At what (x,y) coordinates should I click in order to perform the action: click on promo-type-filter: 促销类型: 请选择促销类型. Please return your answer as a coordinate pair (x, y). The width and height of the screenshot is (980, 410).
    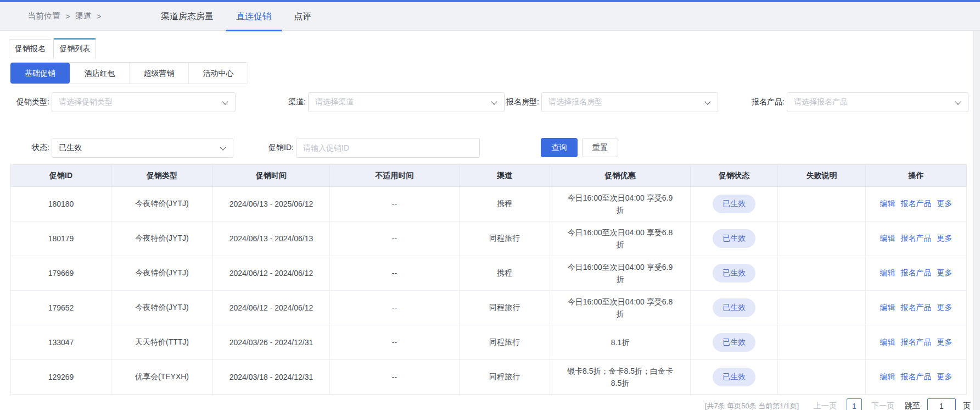
    Looking at the image, I should click on (123, 102).